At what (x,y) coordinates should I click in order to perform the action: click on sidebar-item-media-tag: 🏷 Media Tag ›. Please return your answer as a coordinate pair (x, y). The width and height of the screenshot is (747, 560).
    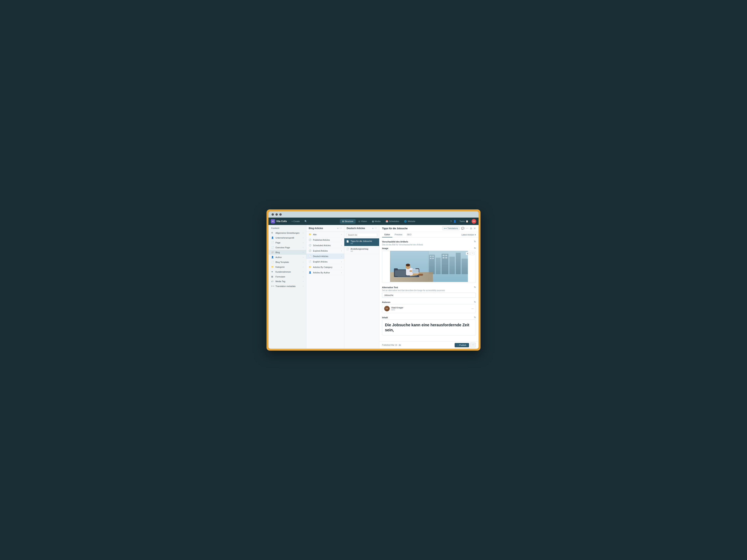
    Looking at the image, I should click on (287, 282).